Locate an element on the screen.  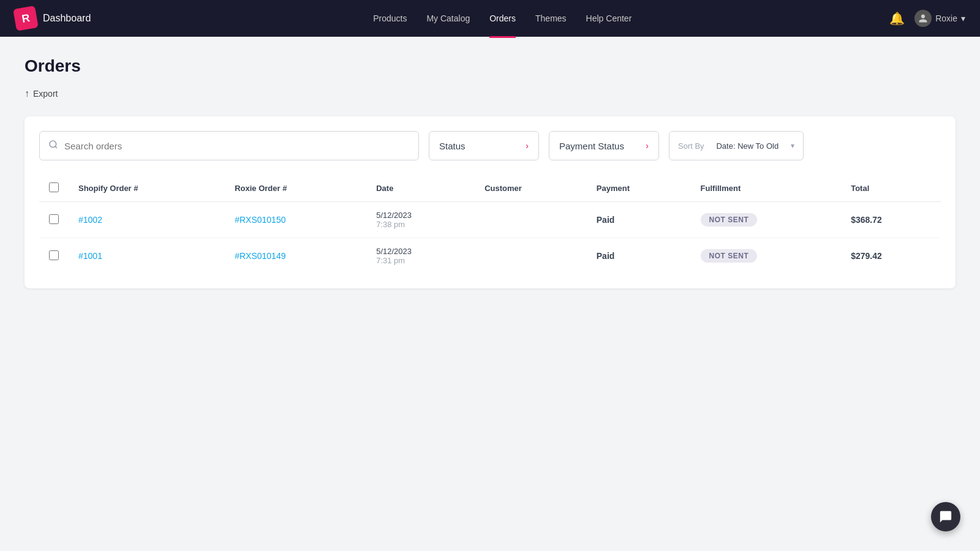
payment-status-chevron-icon: › is located at coordinates (647, 146).